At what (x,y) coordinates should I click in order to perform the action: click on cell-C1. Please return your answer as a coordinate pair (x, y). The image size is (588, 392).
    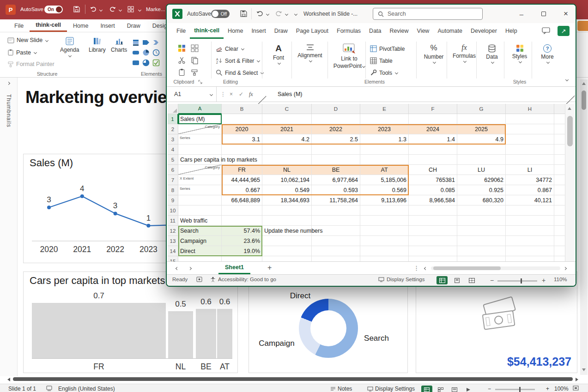
    Looking at the image, I should click on (287, 119).